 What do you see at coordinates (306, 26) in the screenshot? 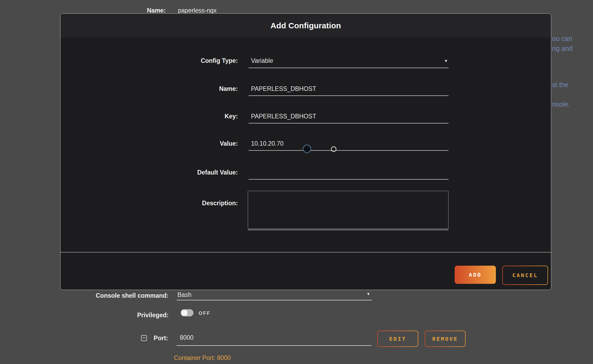
I see `dialog-header: Add Configuration` at bounding box center [306, 26].